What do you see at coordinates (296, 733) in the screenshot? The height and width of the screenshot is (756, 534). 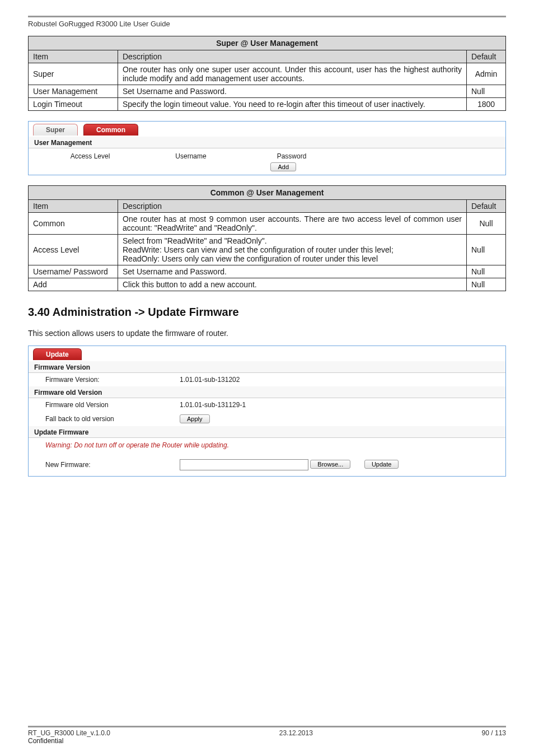 I see `footer-date: 23.12.2013` at bounding box center [296, 733].